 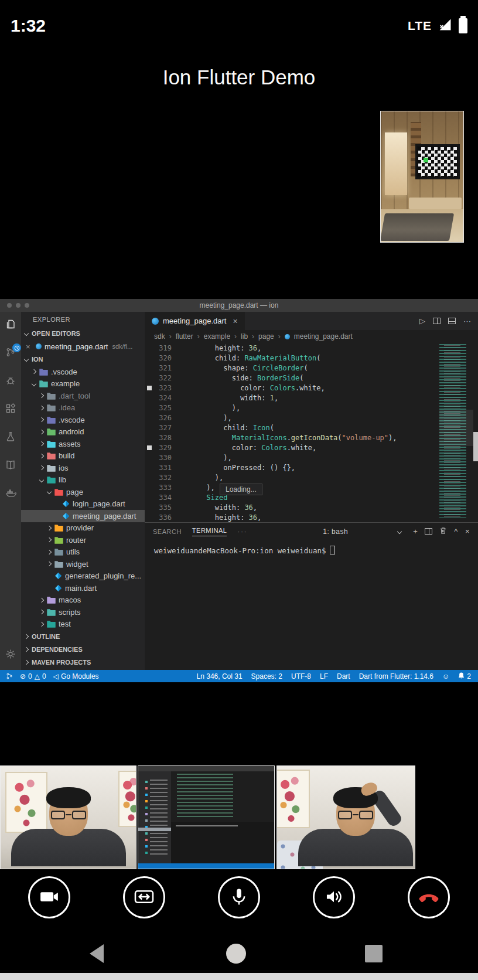 What do you see at coordinates (83, 564) in the screenshot?
I see `tree-item: widget` at bounding box center [83, 564].